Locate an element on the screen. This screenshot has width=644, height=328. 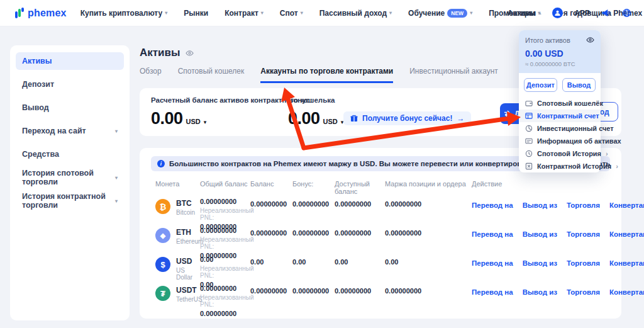
coin-name: TetherUS is located at coordinates (189, 300).